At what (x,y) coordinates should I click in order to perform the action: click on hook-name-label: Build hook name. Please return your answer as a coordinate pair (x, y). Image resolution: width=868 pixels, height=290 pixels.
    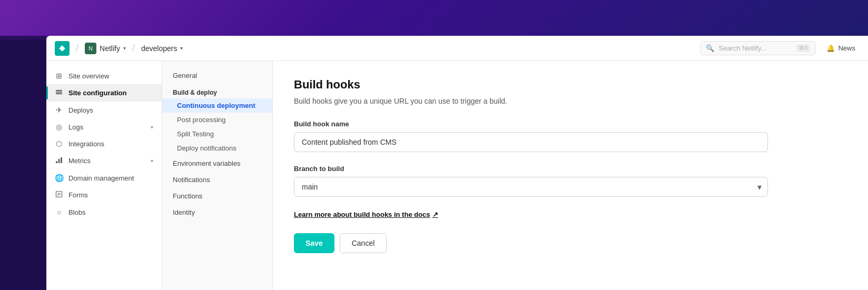
    Looking at the image, I should click on (570, 124).